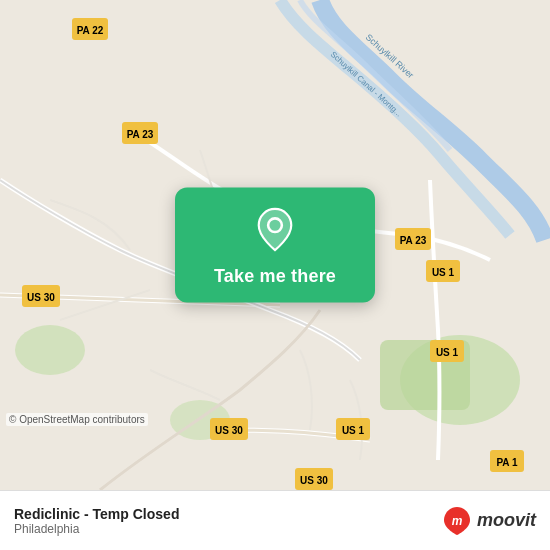 This screenshot has width=550, height=550. What do you see at coordinates (275, 520) in the screenshot?
I see `bottom-bar: Rediclinic - Temp Closed Philadelphia m …` at bounding box center [275, 520].